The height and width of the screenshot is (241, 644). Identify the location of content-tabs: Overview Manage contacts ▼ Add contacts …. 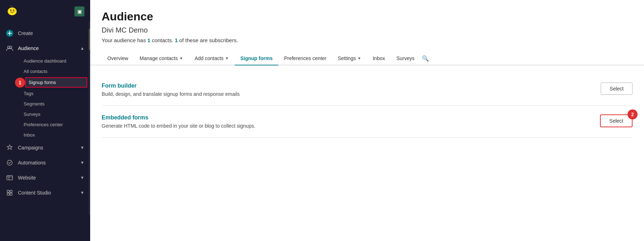
(367, 59).